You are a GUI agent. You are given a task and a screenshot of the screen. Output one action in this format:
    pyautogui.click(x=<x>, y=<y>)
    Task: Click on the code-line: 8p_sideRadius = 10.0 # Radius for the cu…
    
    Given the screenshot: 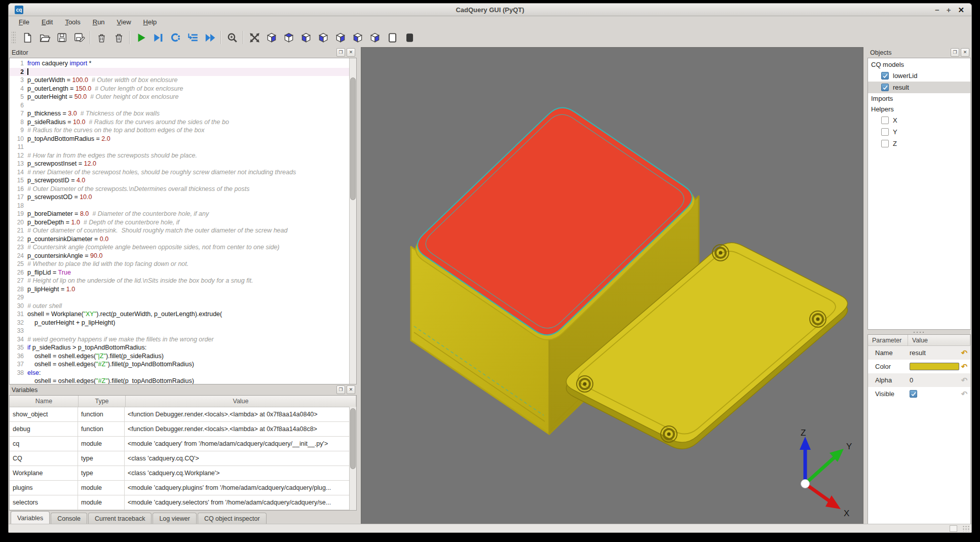 What is the action you would take?
    pyautogui.click(x=179, y=123)
    